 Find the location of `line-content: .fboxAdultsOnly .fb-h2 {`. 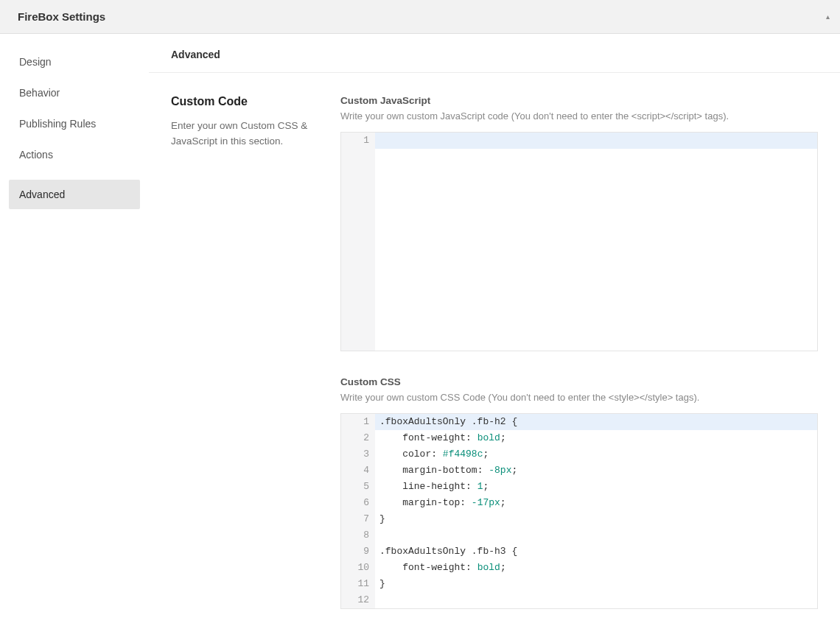

line-content: .fboxAdultsOnly .fb-h2 { is located at coordinates (596, 422).